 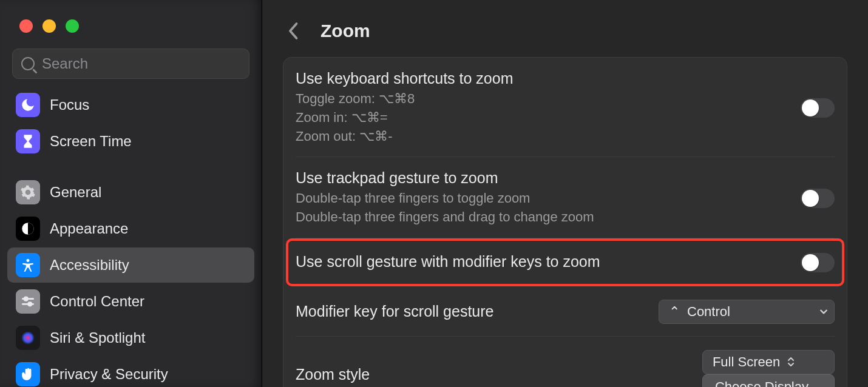 What do you see at coordinates (131, 265) in the screenshot?
I see `sidebar-item-accessibility: Accessibility` at bounding box center [131, 265].